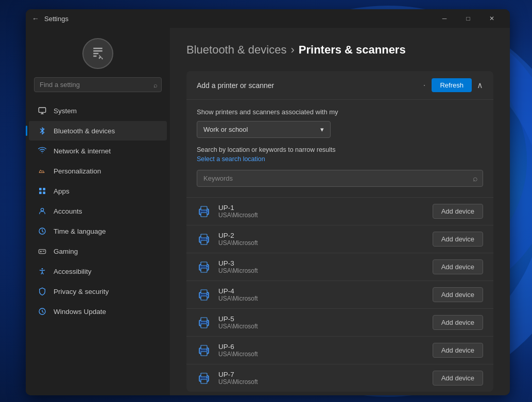  I want to click on search-box: ⌕, so click(98, 84).